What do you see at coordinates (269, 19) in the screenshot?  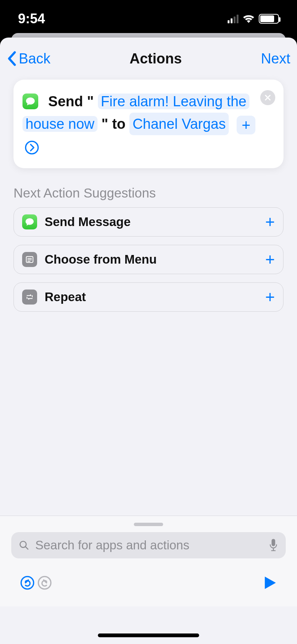 I see `battery-icon` at bounding box center [269, 19].